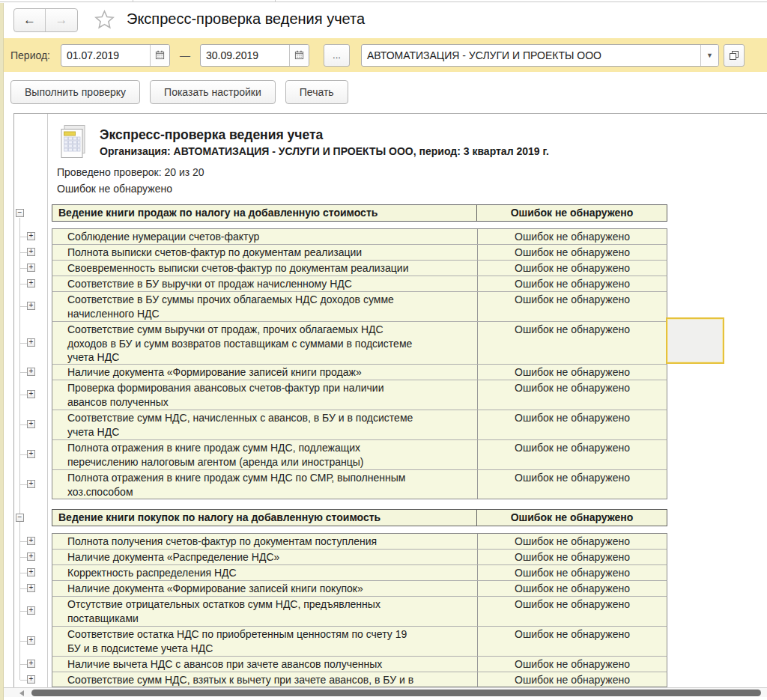 The width and height of the screenshot is (767, 700). I want to click on selected-cell-highlight, so click(695, 341).